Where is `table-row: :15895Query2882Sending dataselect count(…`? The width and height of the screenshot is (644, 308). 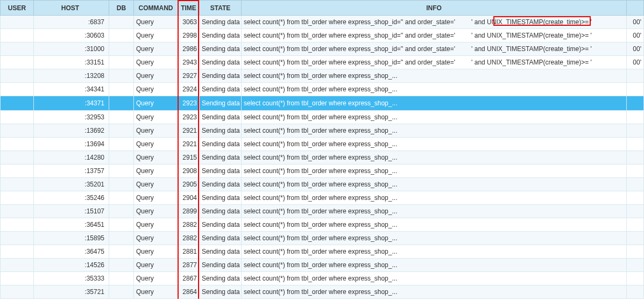 table-row: :15895Query2882Sending dataselect count(… is located at coordinates (322, 239).